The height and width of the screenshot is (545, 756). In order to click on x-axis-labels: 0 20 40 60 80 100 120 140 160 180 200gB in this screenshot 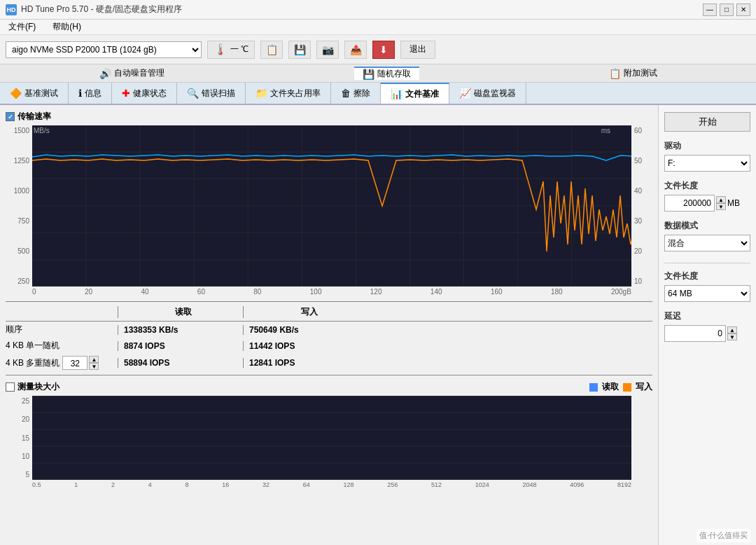, I will do `click(329, 291)`.